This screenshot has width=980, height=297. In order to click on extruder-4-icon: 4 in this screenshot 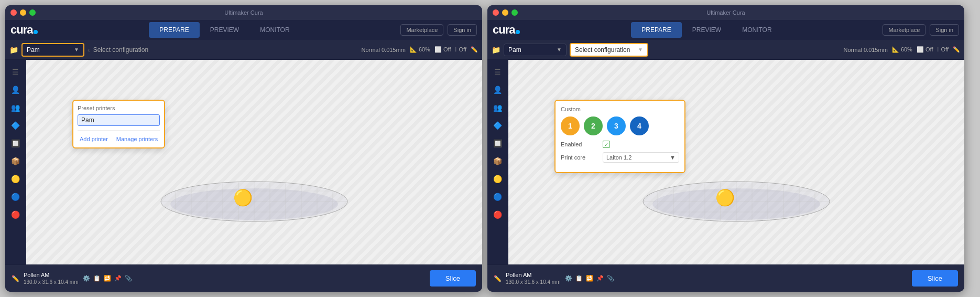, I will do `click(639, 126)`.